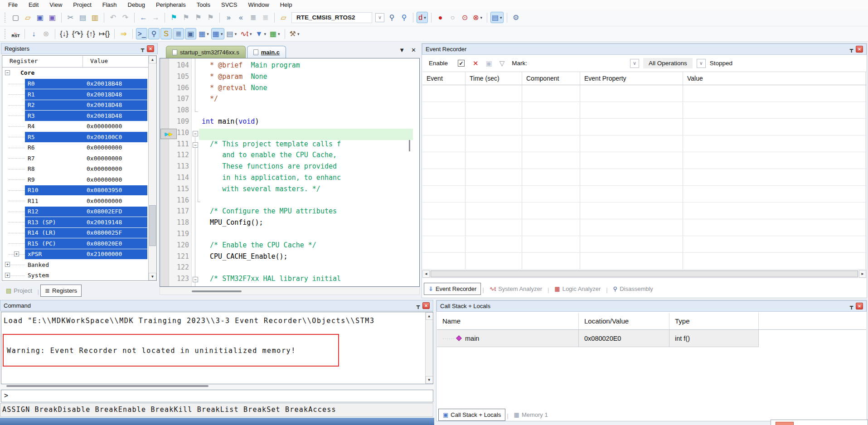 This screenshot has width=868, height=425. Describe the element at coordinates (290, 190) in the screenshot. I see `code-line-115: 115 with several masters. */` at that location.